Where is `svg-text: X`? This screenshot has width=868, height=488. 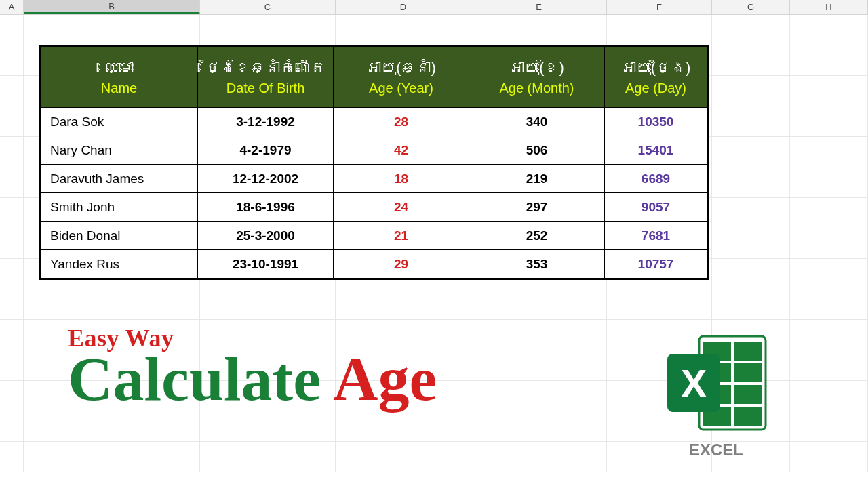
svg-text: X is located at coordinates (694, 384).